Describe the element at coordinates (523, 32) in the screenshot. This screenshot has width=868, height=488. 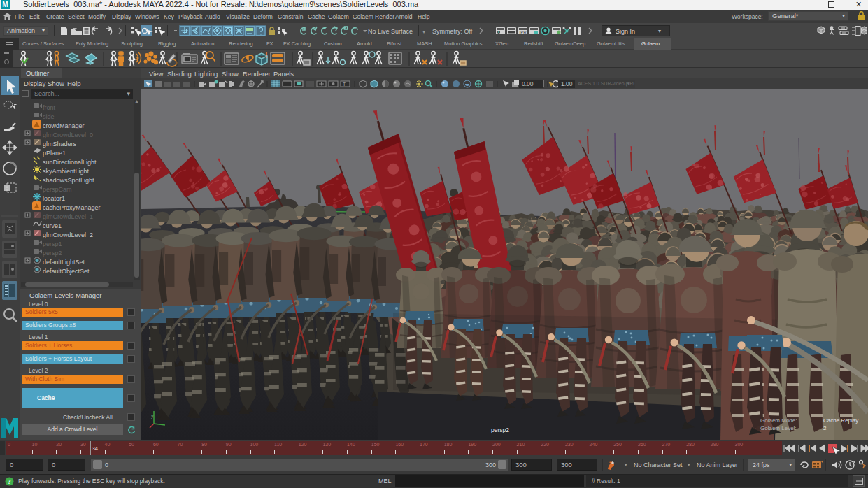
I see `svg-text: IPR` at that location.